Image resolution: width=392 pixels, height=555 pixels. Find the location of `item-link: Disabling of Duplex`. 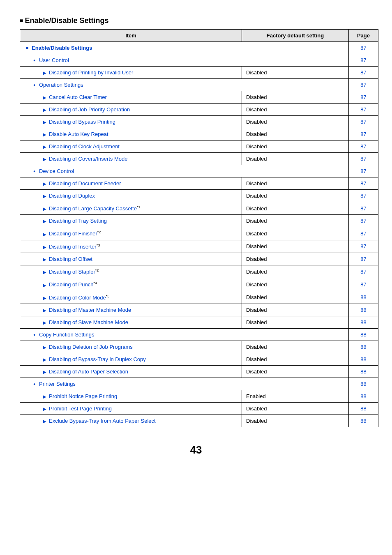

item-link: Disabling of Duplex is located at coordinates (72, 196).